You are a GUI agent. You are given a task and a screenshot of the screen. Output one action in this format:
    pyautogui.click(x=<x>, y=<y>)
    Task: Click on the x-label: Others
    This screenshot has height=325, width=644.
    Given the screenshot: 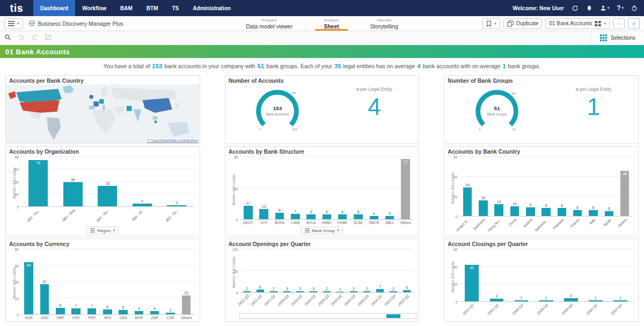 What is the action you would take?
    pyautogui.click(x=406, y=223)
    